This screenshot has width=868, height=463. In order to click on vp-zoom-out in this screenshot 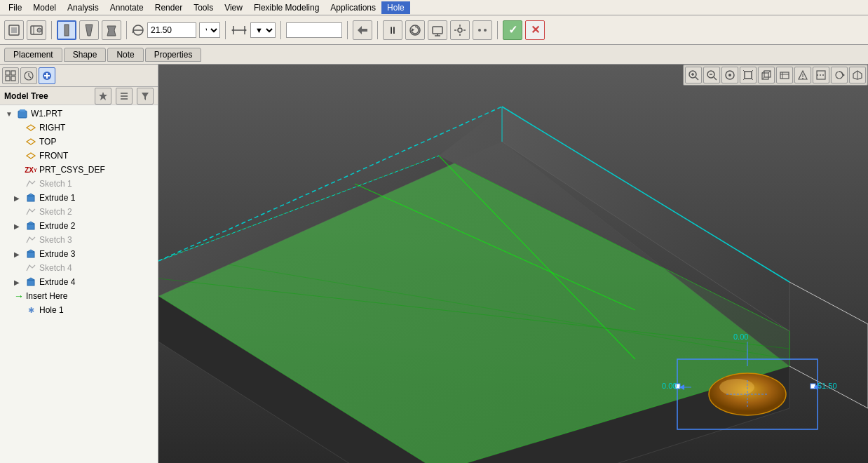, I will do `click(712, 75)`.